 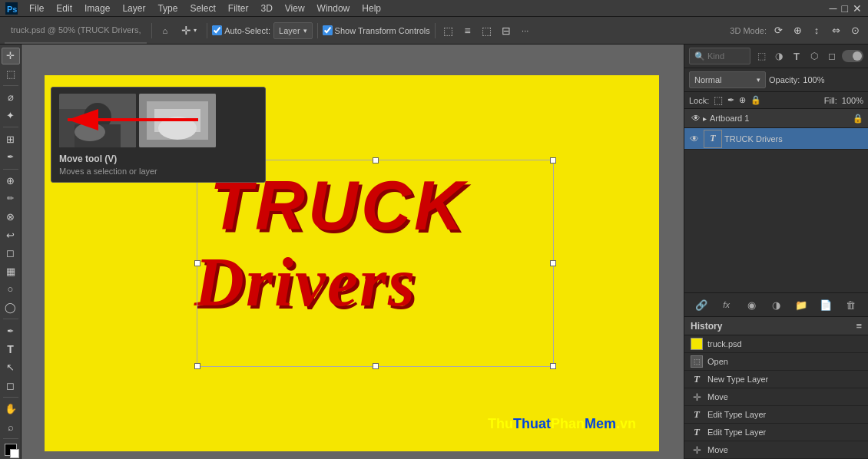 I want to click on home-button: ⌂, so click(x=164, y=31).